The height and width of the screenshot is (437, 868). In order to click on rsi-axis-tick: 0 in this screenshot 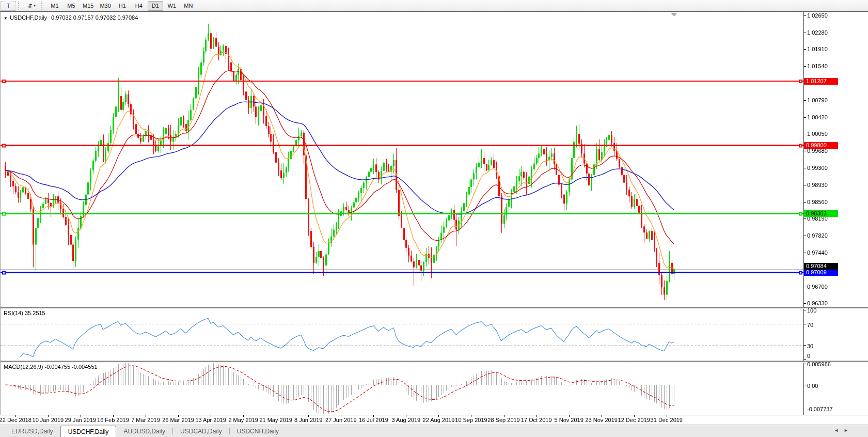, I will do `click(809, 356)`.